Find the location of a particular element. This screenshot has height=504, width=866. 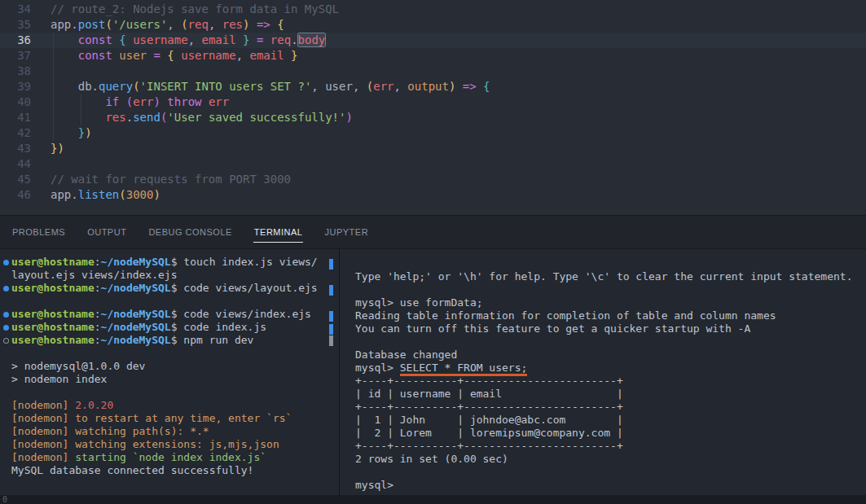

token: > nodemysql@1.0.0 dev is located at coordinates (78, 366).